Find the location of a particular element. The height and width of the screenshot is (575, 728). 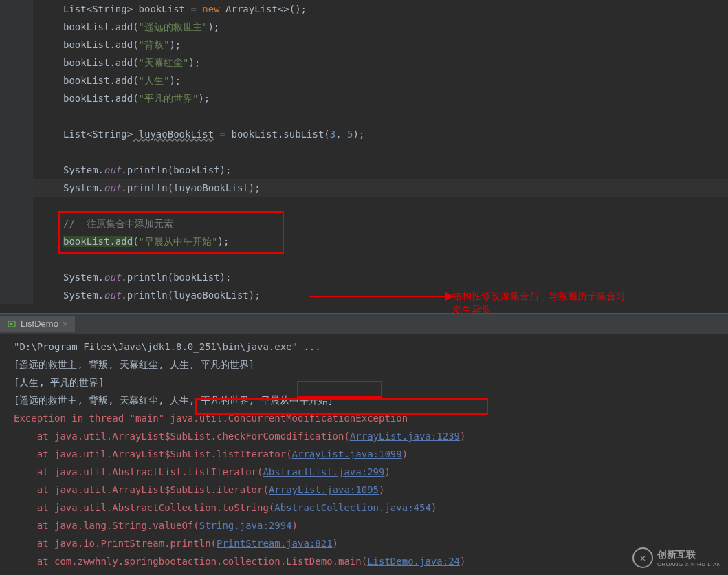

stack-trace-line: at com.zwwhnly.springbootaction.collecti… is located at coordinates (364, 561).